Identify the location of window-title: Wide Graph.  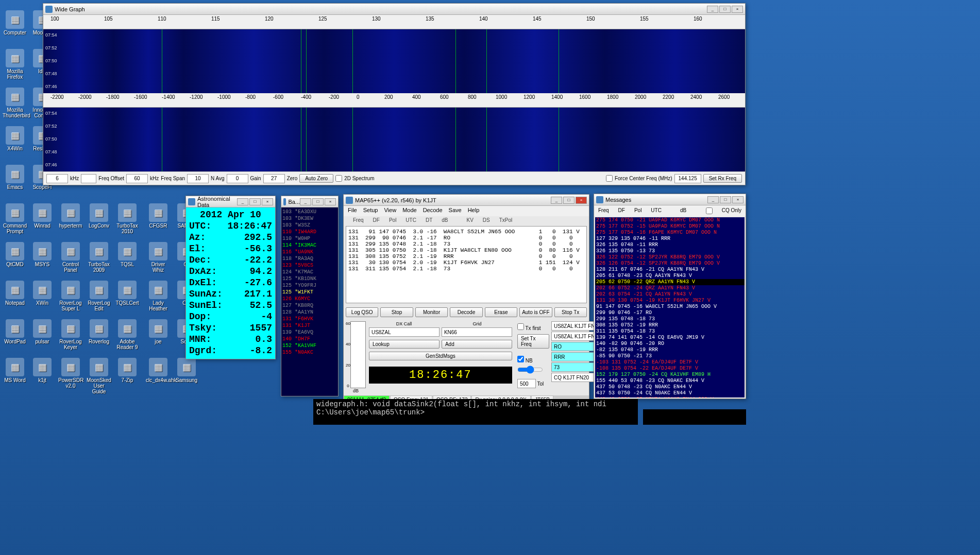
(381, 9).